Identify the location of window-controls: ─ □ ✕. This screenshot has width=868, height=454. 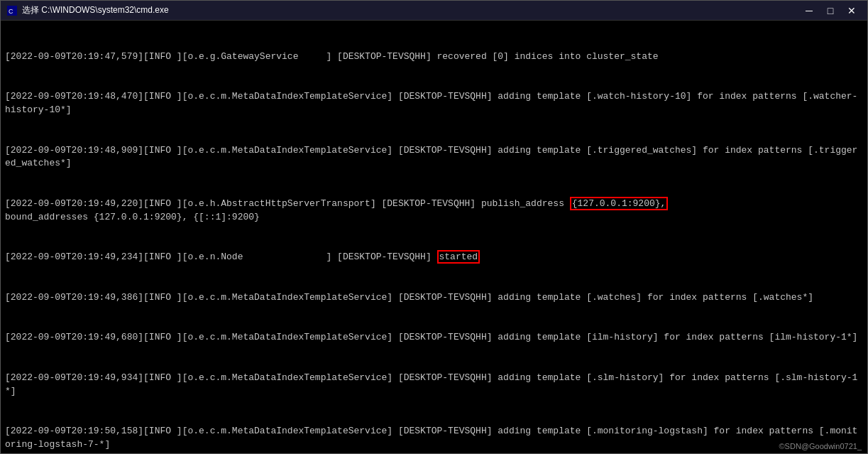
(830, 11).